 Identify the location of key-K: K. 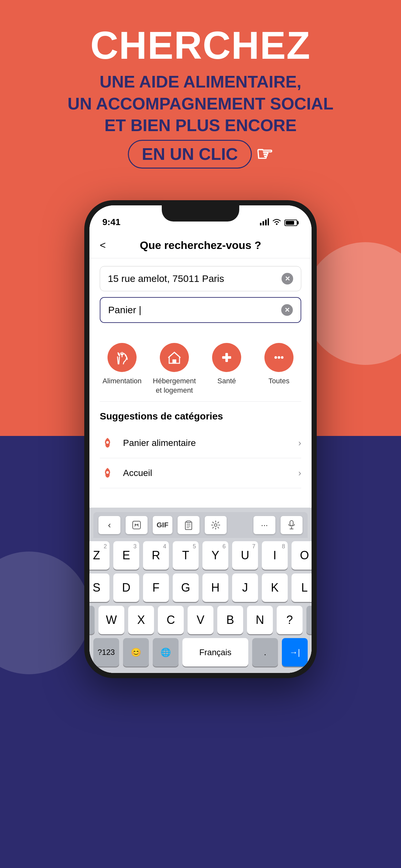
(275, 588).